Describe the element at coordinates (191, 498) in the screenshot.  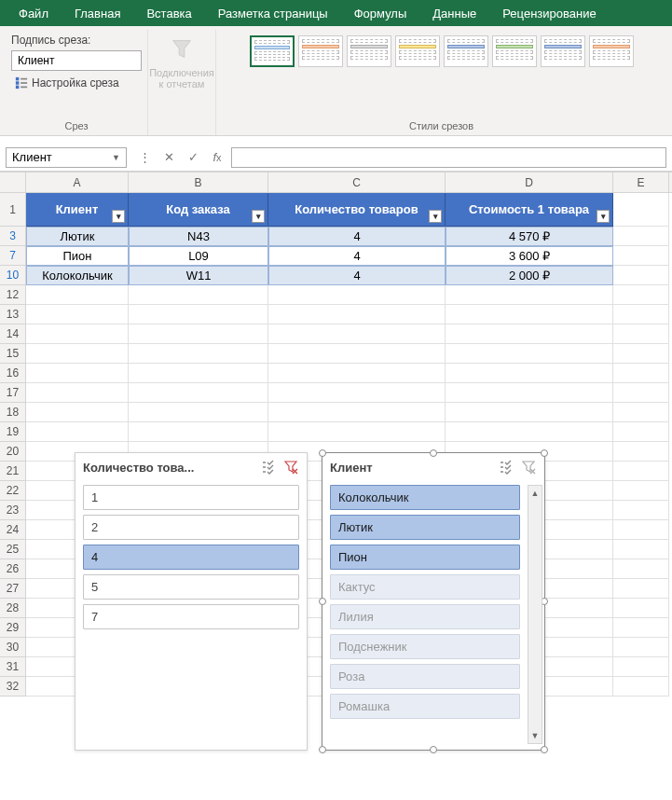
I see `slicer-item: 1` at that location.